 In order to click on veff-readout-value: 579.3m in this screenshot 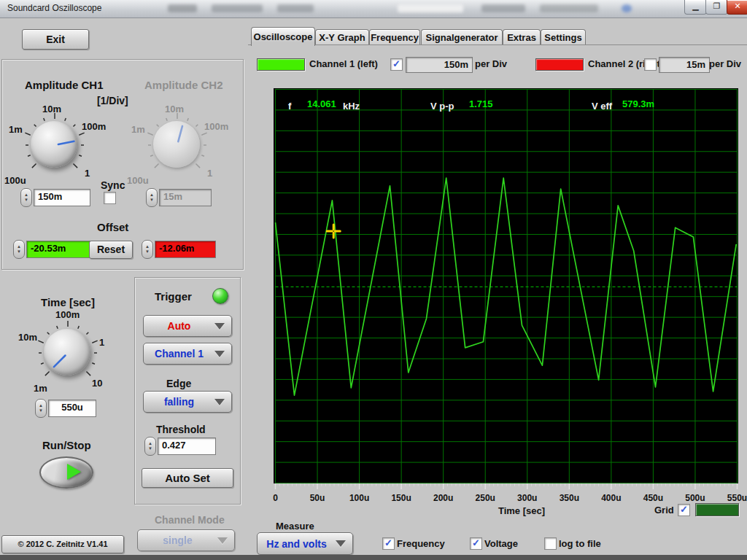, I will do `click(638, 104)`.